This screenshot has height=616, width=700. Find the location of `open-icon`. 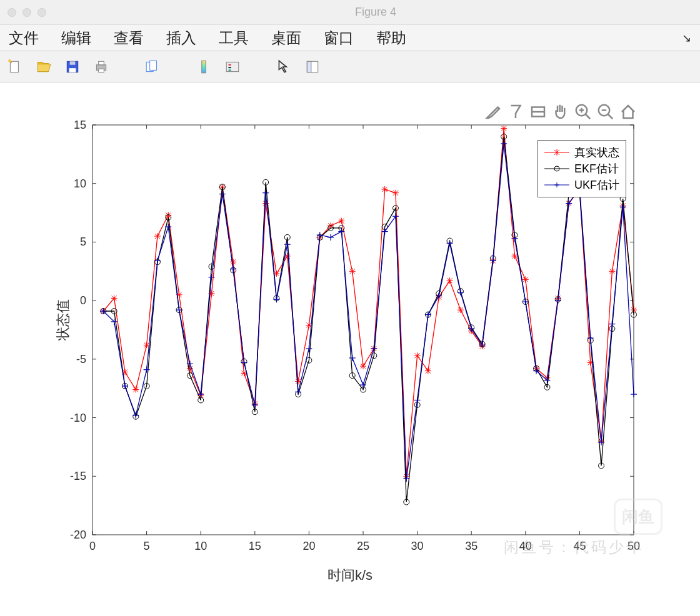

open-icon is located at coordinates (44, 67).